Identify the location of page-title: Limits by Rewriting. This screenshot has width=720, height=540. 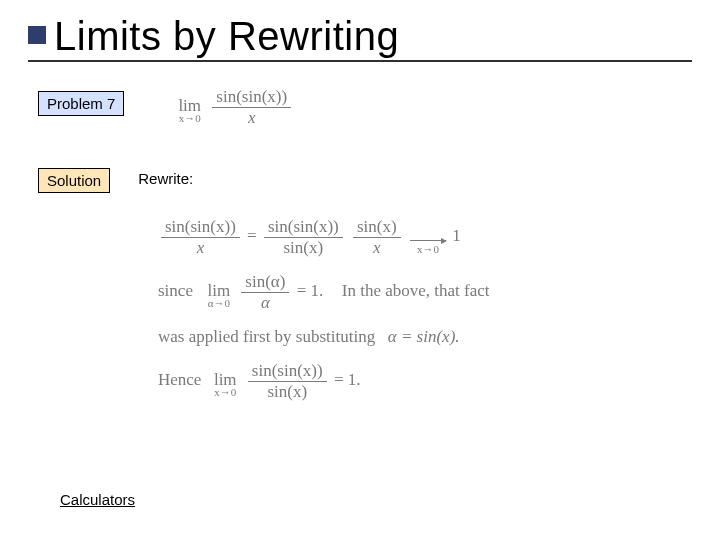
(372, 36).